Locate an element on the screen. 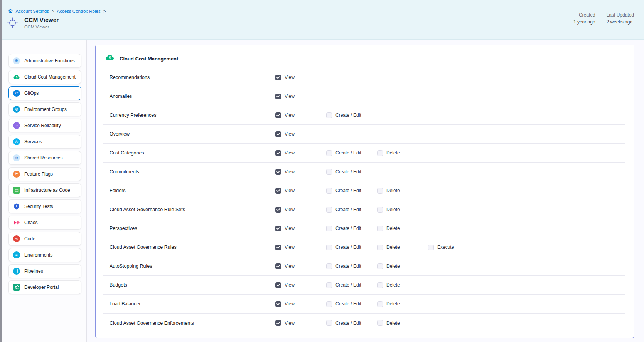 The height and width of the screenshot is (342, 644). code-icon: ∿ is located at coordinates (17, 239).